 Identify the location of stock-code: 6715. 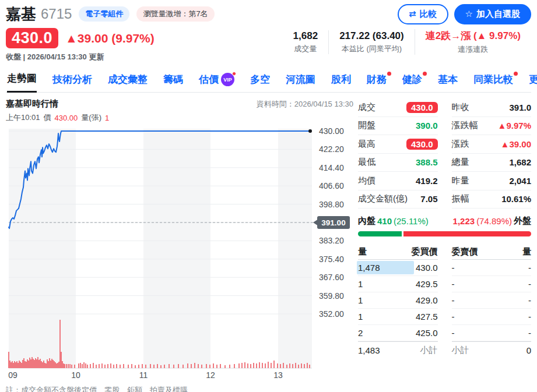
(56, 14).